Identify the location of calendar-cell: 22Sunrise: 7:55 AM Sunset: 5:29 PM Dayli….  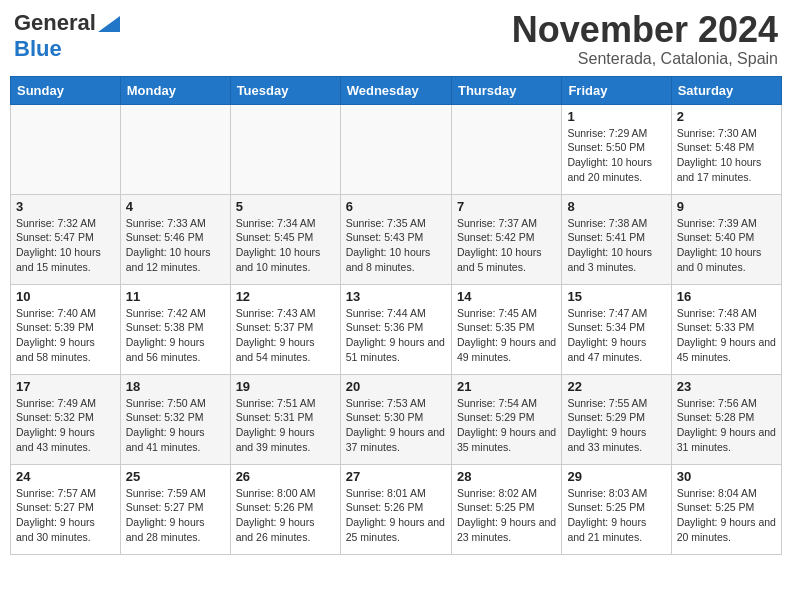
(616, 419).